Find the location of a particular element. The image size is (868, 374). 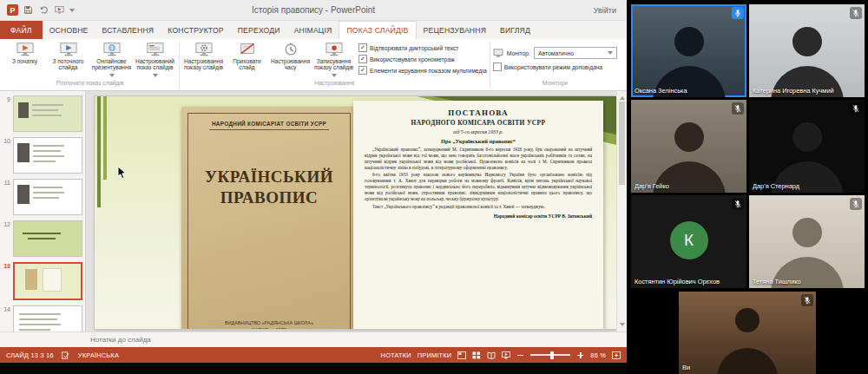

language-indicator: УКРАЇНСЬКА is located at coordinates (99, 356).